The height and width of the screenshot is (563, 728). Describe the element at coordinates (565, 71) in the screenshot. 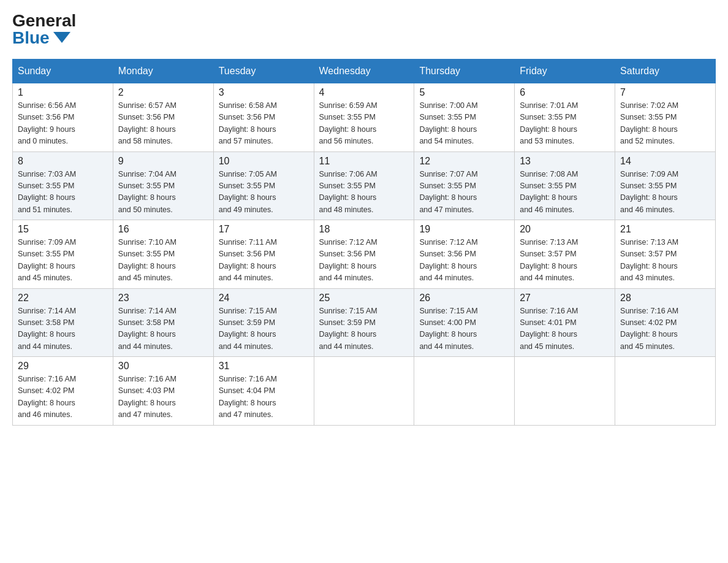

I see `column-header-friday: Friday` at that location.